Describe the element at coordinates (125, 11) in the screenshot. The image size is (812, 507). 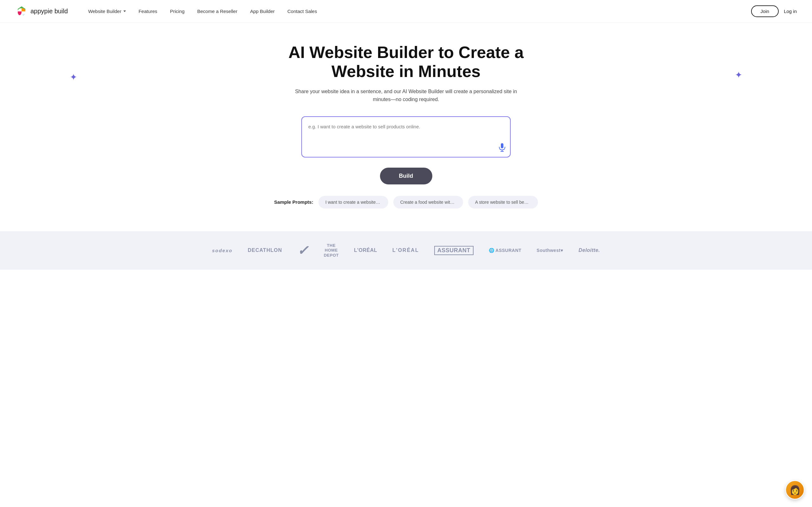
I see `chevron-down-icon` at that location.